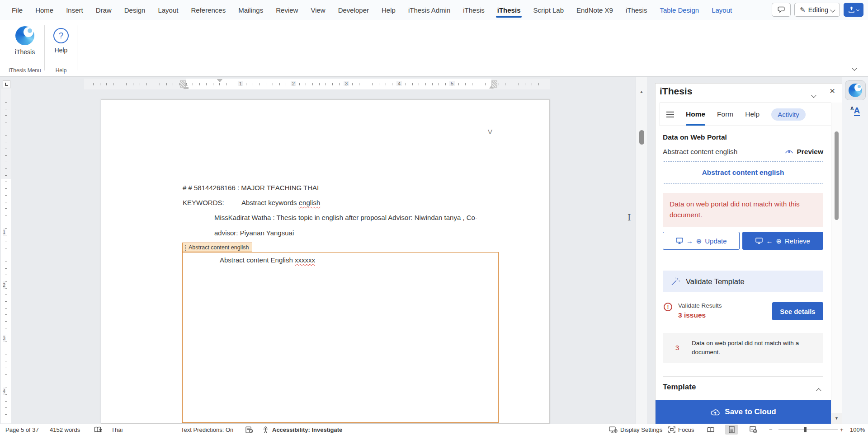 The width and height of the screenshot is (868, 435). What do you see at coordinates (857, 430) in the screenshot?
I see `zoom-level: 100%` at bounding box center [857, 430].